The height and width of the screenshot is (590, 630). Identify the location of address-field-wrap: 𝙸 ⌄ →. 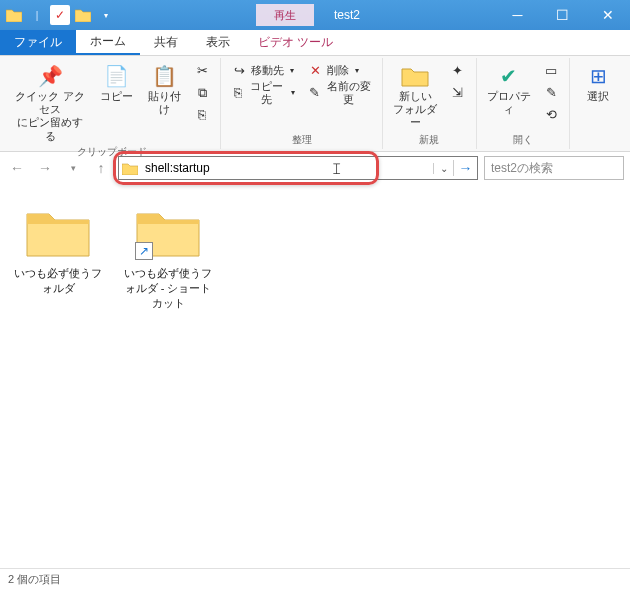
(298, 168).